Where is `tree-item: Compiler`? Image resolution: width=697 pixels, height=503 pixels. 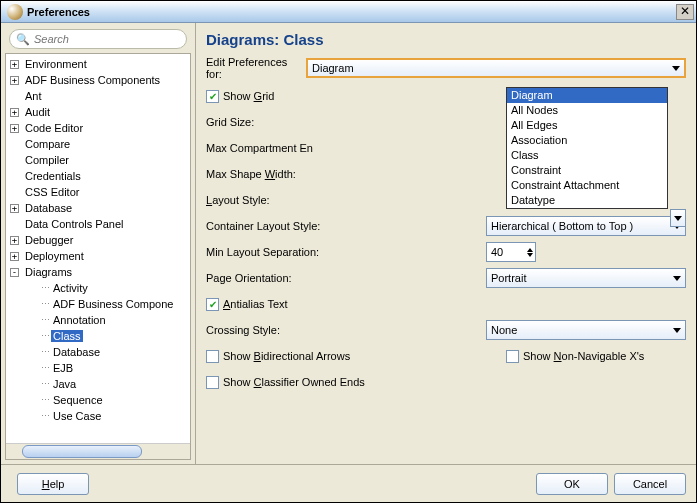
tree-item: Compiler is located at coordinates (98, 160).